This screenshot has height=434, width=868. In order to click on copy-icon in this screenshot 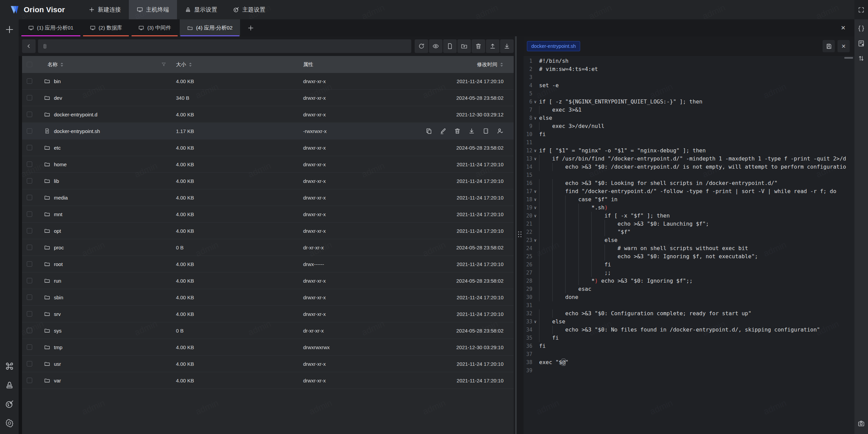, I will do `click(429, 131)`.